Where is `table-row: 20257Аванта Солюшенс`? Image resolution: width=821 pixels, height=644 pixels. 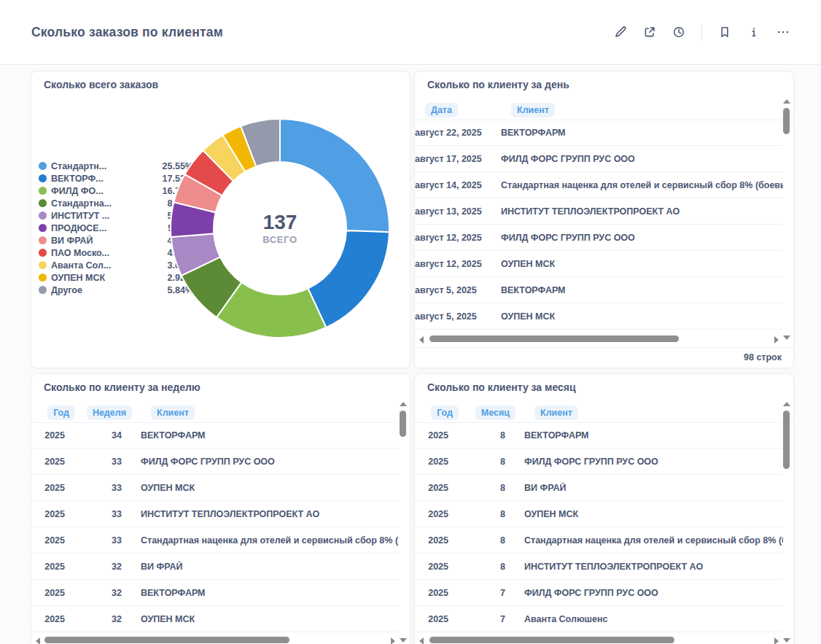
table-row: 20257Аванта Солюшенс is located at coordinates (599, 619).